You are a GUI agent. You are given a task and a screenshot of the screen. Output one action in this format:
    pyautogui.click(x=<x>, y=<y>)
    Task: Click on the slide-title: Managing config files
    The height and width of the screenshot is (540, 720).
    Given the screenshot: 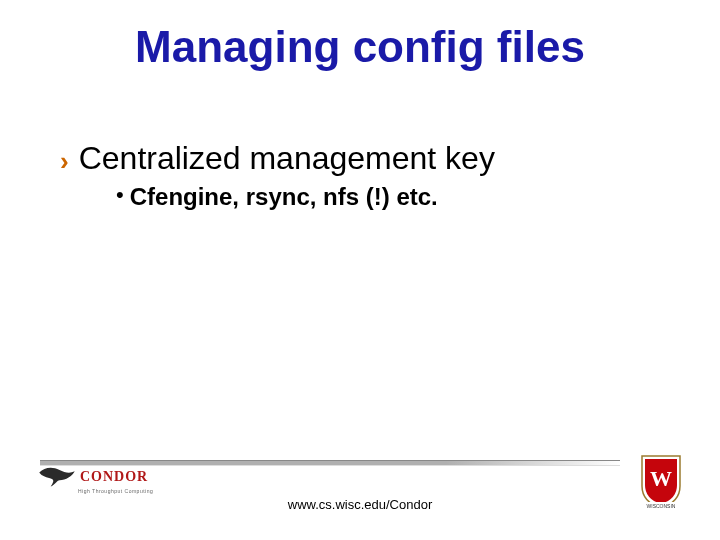 What is the action you would take?
    pyautogui.click(x=360, y=47)
    